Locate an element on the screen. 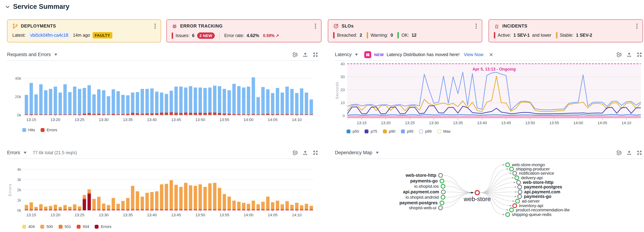 Image resolution: width=644 pixels, height=232 pixels. downstream-node-inventory-api is located at coordinates (515, 206).